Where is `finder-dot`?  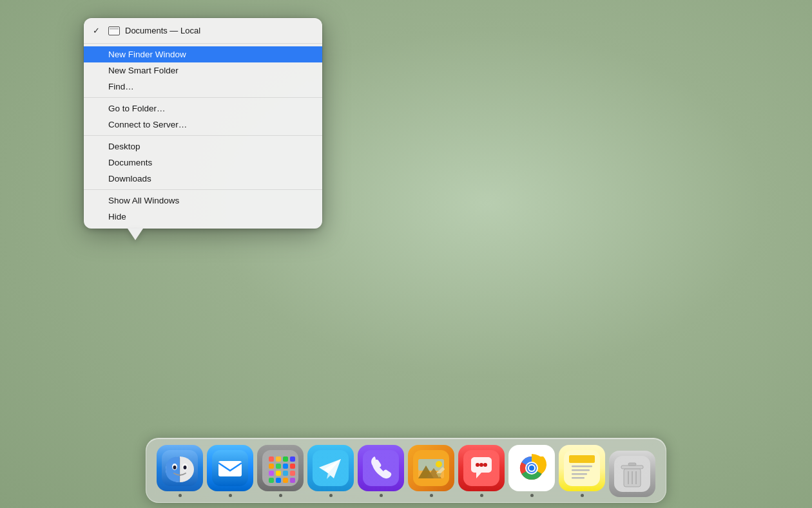 finder-dot is located at coordinates (180, 496).